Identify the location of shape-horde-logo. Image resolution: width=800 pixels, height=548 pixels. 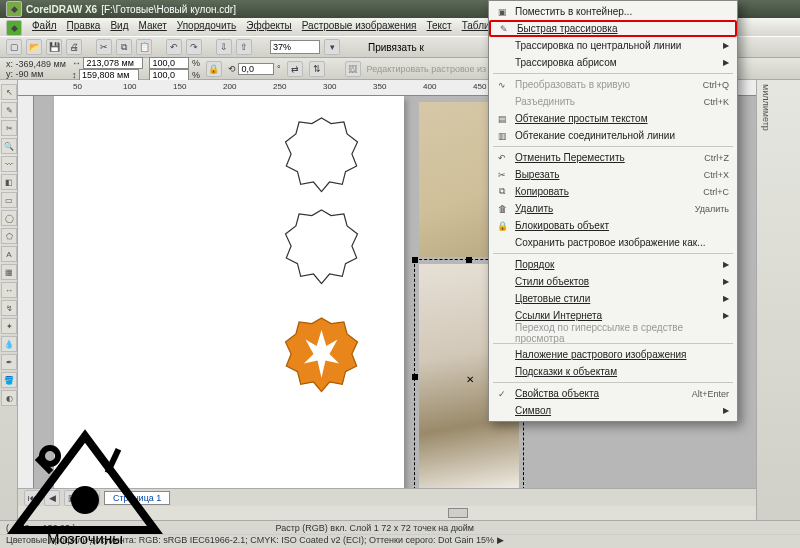
(322, 354).